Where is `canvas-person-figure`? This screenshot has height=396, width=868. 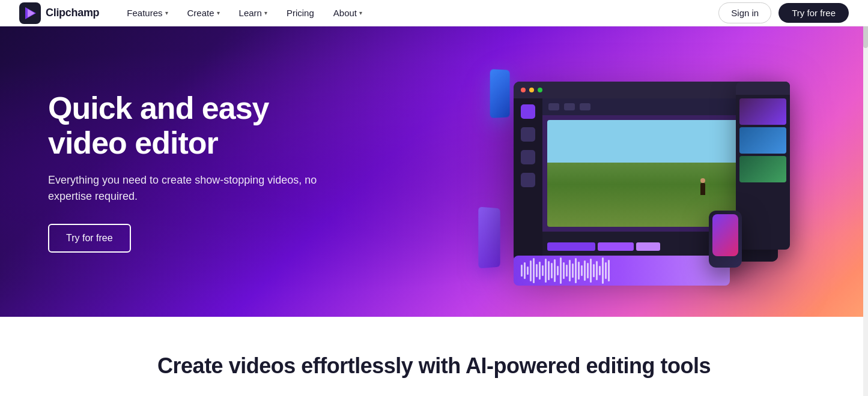 canvas-person-figure is located at coordinates (703, 189).